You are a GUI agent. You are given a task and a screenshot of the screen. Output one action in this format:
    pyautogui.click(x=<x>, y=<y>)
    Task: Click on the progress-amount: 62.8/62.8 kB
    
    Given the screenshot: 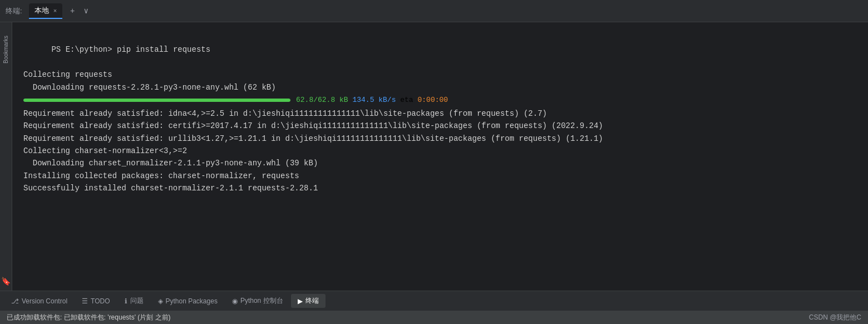 What is the action you would take?
    pyautogui.click(x=322, y=100)
    